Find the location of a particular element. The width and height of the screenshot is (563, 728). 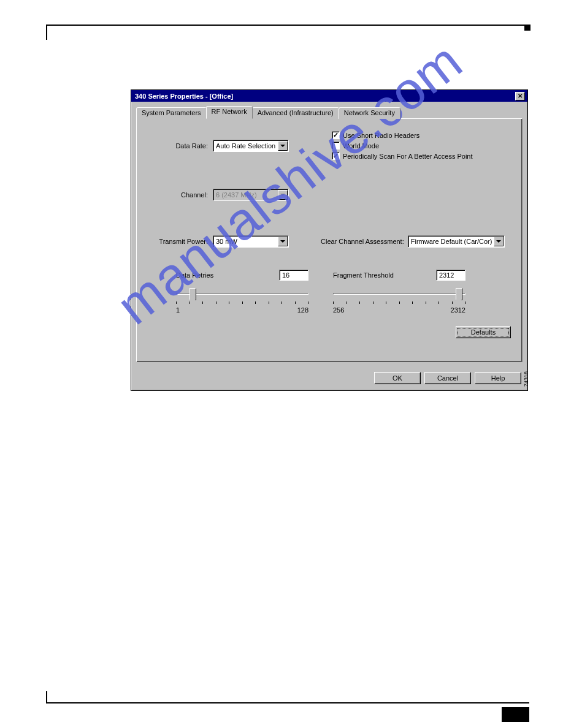

transmit-power-value: 30 mW is located at coordinates (227, 241).